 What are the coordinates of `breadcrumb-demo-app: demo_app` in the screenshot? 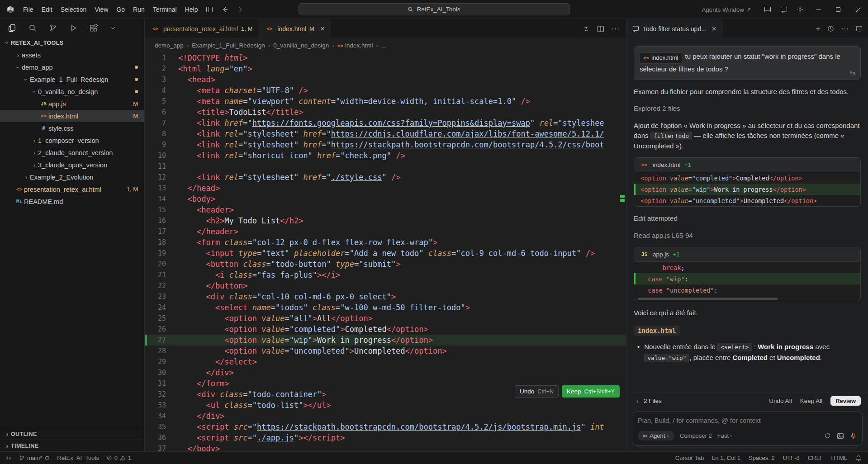 It's located at (169, 45).